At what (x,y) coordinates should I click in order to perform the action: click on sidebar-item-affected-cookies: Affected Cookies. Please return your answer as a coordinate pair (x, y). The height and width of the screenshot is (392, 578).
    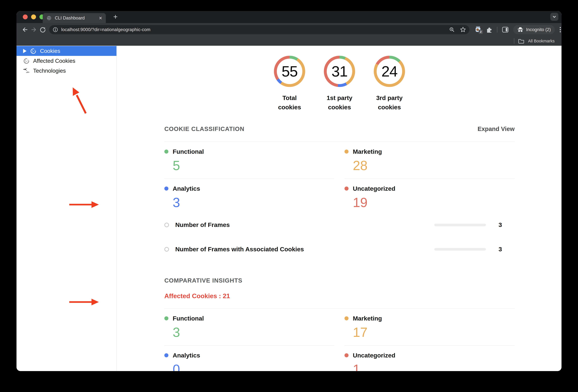
    Looking at the image, I should click on (66, 61).